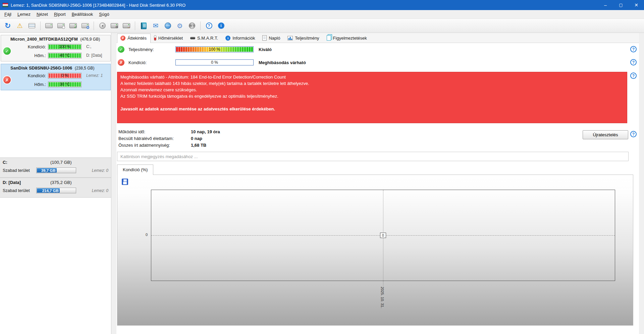 This screenshot has height=334, width=644. Describe the element at coordinates (265, 50) in the screenshot. I see `performance-result: Kiváló` at that location.